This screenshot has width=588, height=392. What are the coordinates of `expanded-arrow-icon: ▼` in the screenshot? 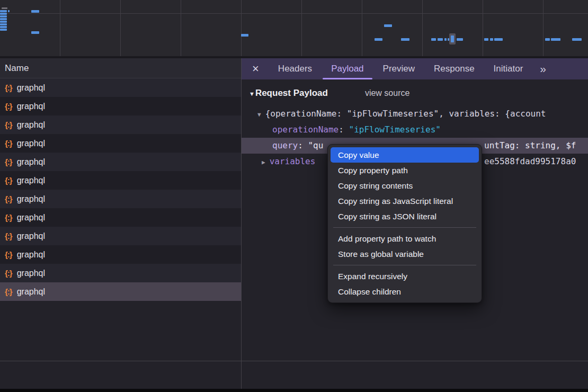 It's located at (260, 114).